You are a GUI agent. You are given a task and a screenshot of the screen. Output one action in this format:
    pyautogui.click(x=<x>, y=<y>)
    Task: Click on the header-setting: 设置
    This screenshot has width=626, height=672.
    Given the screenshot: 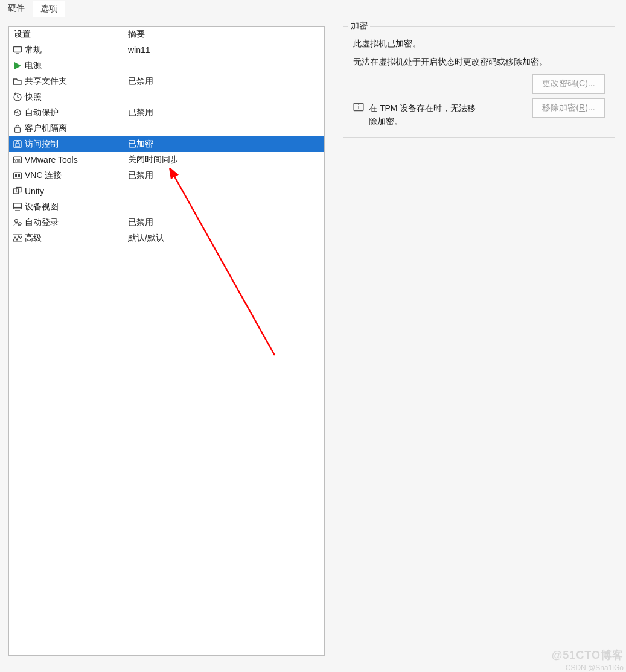 What is the action you would take?
    pyautogui.click(x=68, y=34)
    